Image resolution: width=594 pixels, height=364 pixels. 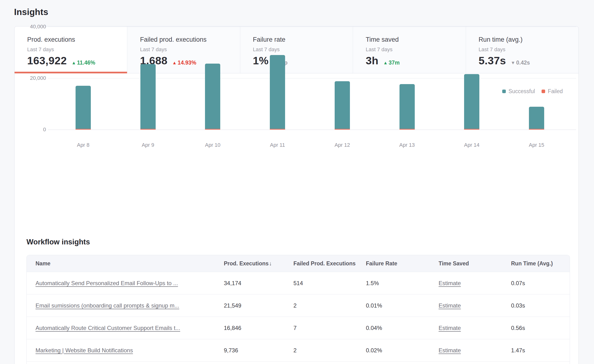 I want to click on legend-label: Successful, so click(x=522, y=92).